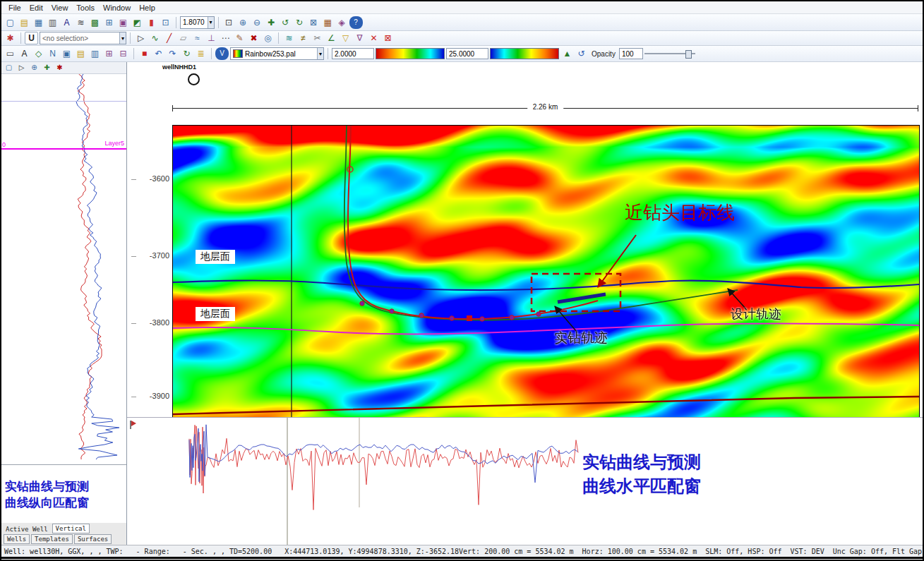 The height and width of the screenshot is (561, 924). Describe the element at coordinates (670, 54) in the screenshot. I see `opacity-slider` at that location.